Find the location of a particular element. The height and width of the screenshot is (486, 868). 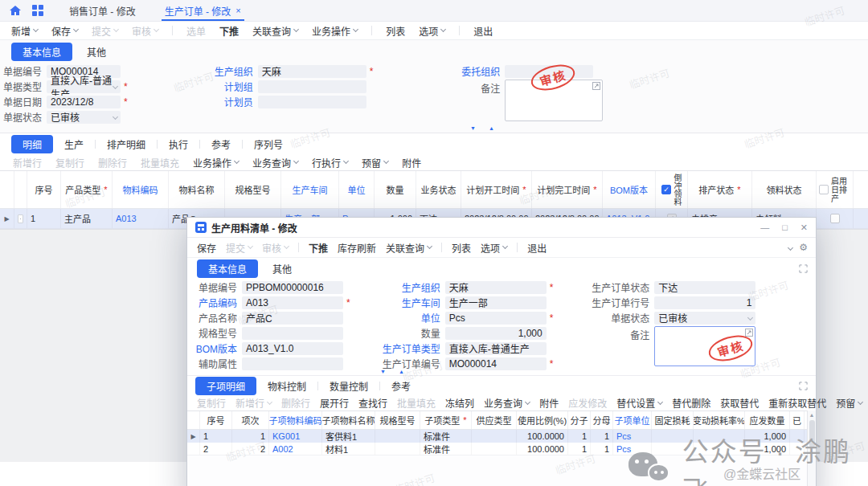

cell-denominator: 1 is located at coordinates (602, 436).